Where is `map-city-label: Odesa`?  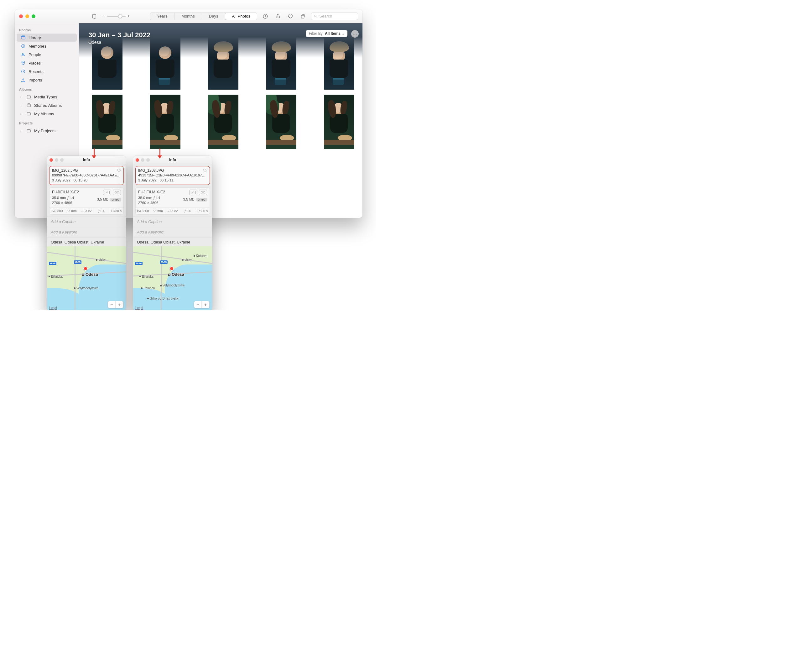 map-city-label: Odesa is located at coordinates (176, 274).